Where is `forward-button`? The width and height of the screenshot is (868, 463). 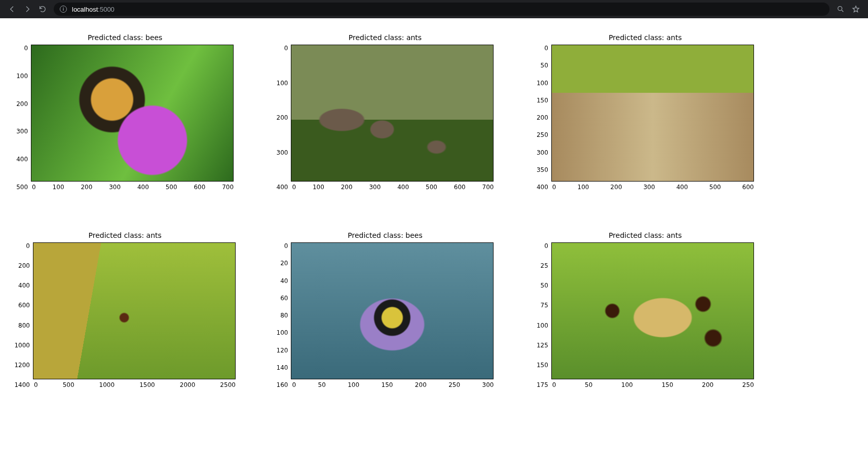
forward-button is located at coordinates (27, 9).